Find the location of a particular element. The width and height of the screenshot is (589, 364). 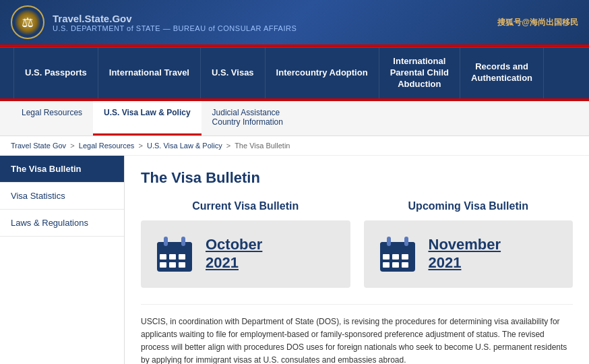

site-url: Travel.State.Gov is located at coordinates (175, 19).